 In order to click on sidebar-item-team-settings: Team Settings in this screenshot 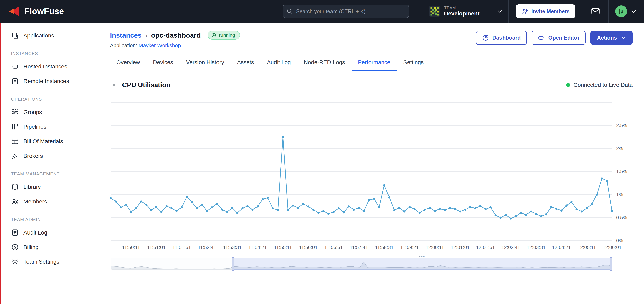, I will do `click(50, 262)`.